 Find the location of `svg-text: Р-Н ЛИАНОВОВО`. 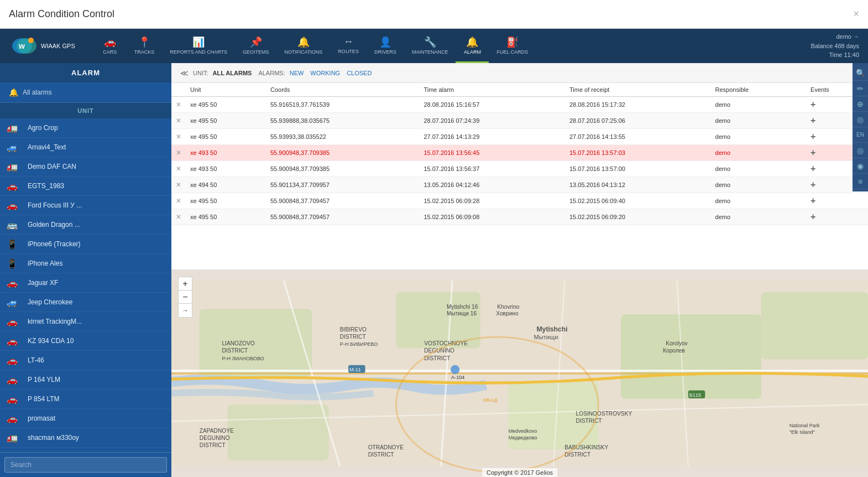

svg-text: Р-Н ЛИАНОВОВО is located at coordinates (243, 359).